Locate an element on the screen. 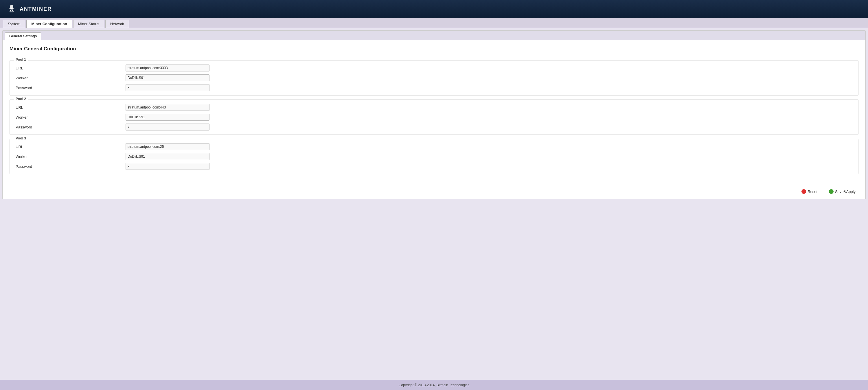 This screenshot has height=390, width=868. pool-3-url-input is located at coordinates (168, 147).